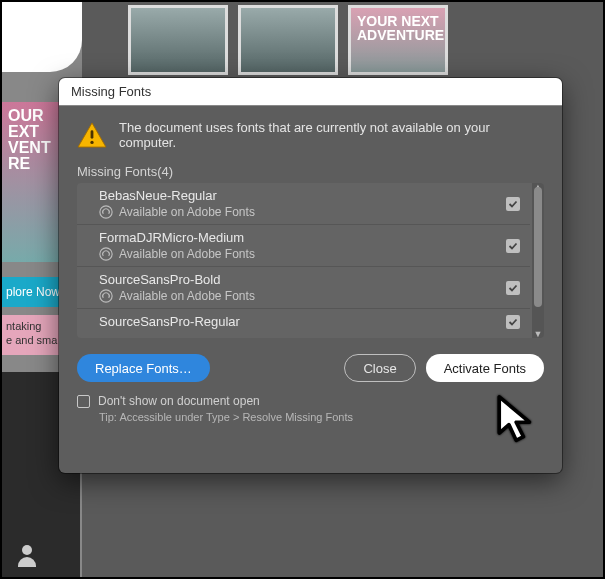 Image resolution: width=605 pixels, height=579 pixels. What do you see at coordinates (84, 402) in the screenshot?
I see `dont-show-checkbox` at bounding box center [84, 402].